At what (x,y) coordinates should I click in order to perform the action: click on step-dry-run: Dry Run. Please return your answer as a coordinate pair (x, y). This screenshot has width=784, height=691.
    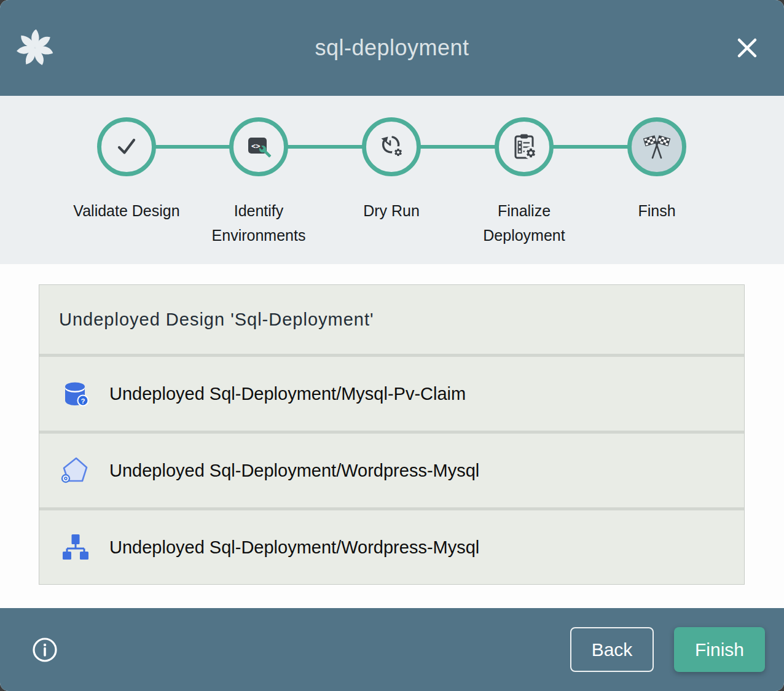
    Looking at the image, I should click on (391, 170).